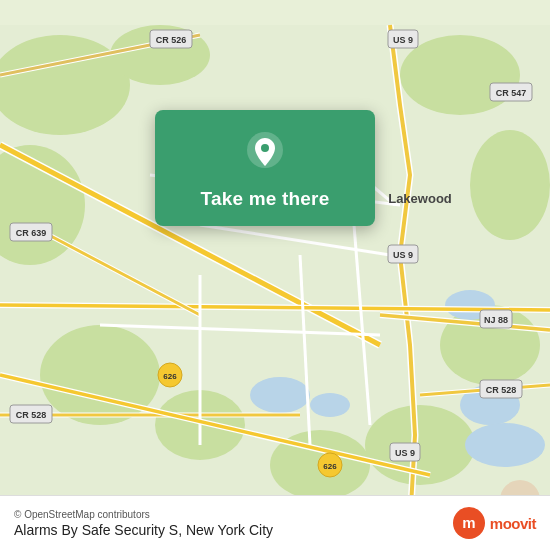 The height and width of the screenshot is (550, 550). Describe the element at coordinates (144, 524) in the screenshot. I see `place-info: © OpenStreetMap contributors Alarms By S…` at that location.